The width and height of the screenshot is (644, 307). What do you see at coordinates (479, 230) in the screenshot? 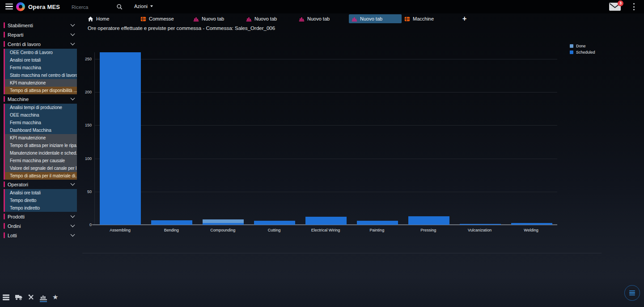
I see `x-label-vulcanization: Vulcanization` at bounding box center [479, 230].